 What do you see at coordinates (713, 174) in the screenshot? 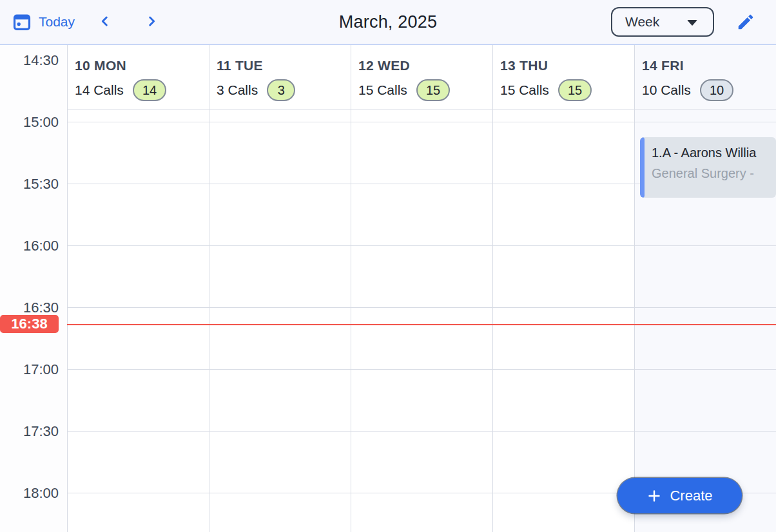
I see `event-subtitle: General Surgery -` at bounding box center [713, 174].